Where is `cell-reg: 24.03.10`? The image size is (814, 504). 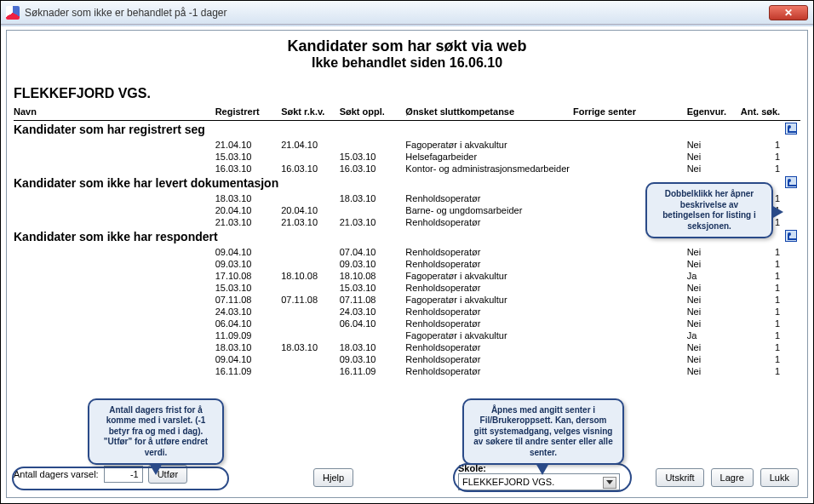 cell-reg: 24.03.10 is located at coordinates (249, 312).